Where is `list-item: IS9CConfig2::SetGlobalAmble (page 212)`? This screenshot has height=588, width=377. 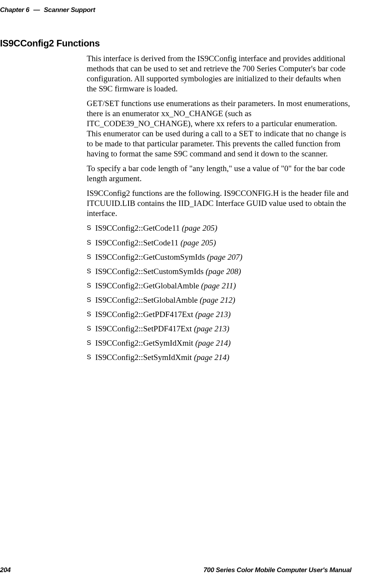
list-item: IS9CConfig2::SetGlobalAmble (page 212) is located at coordinates (219, 300).